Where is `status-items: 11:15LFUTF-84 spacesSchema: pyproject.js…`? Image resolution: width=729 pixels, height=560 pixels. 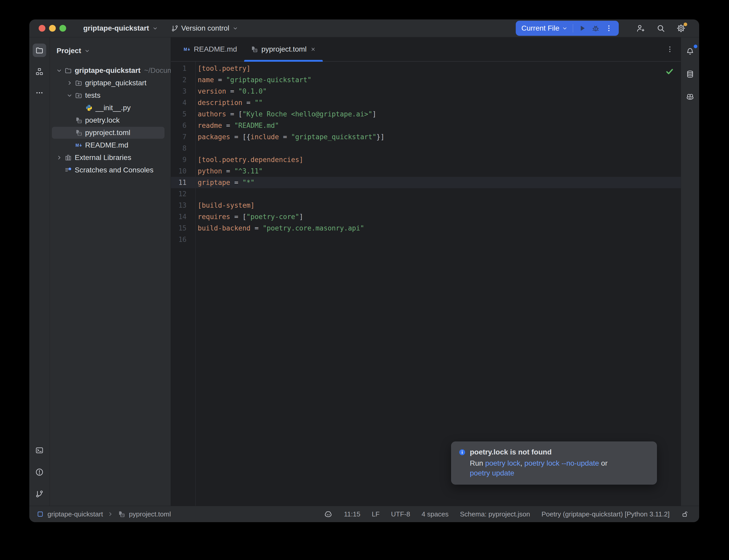
status-items: 11:15LFUTF-84 spacesSchema: pyproject.js… is located at coordinates (507, 514).